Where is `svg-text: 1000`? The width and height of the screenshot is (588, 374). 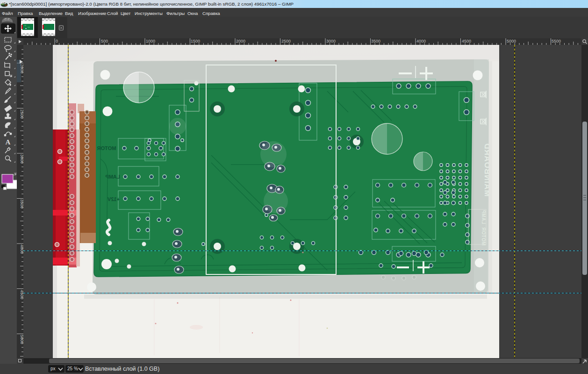 svg-text: 1000 is located at coordinates (151, 41).